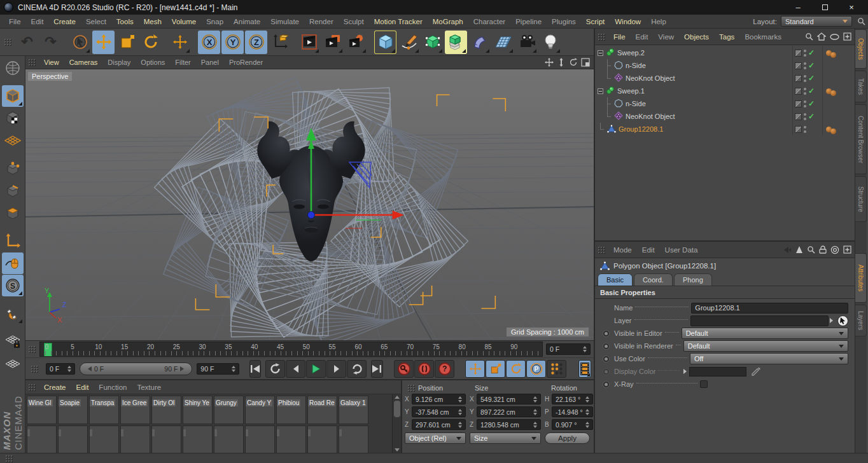  Describe the element at coordinates (861, 139) in the screenshot. I see `tab-content-browser: Content Browser` at that location.